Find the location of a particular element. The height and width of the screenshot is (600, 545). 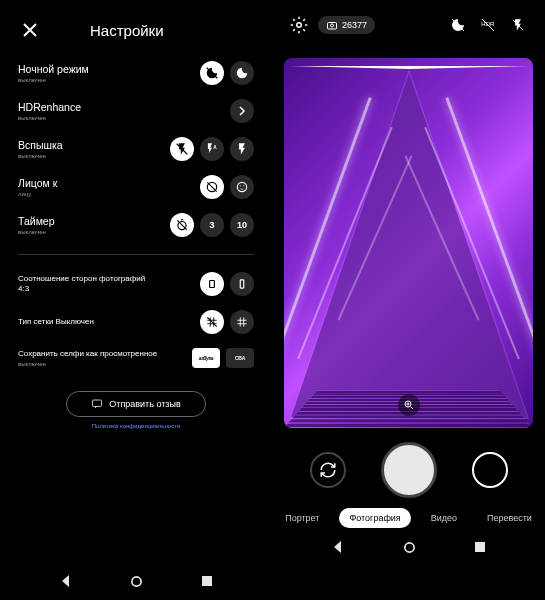

label: Соотношение сторон фотографий is located at coordinates (82, 279).